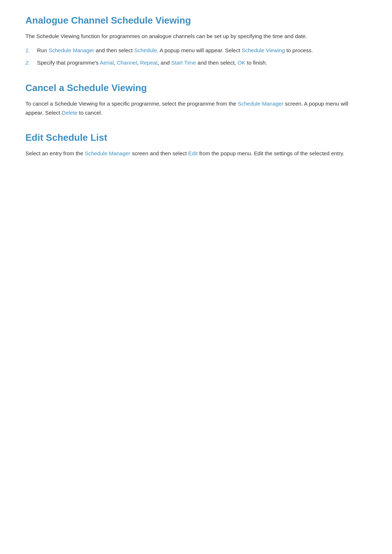 Image resolution: width=392 pixels, height=554 pixels. Describe the element at coordinates (196, 51) in the screenshot. I see `step-1: 1. Run Schedule Manager and then select …` at that location.